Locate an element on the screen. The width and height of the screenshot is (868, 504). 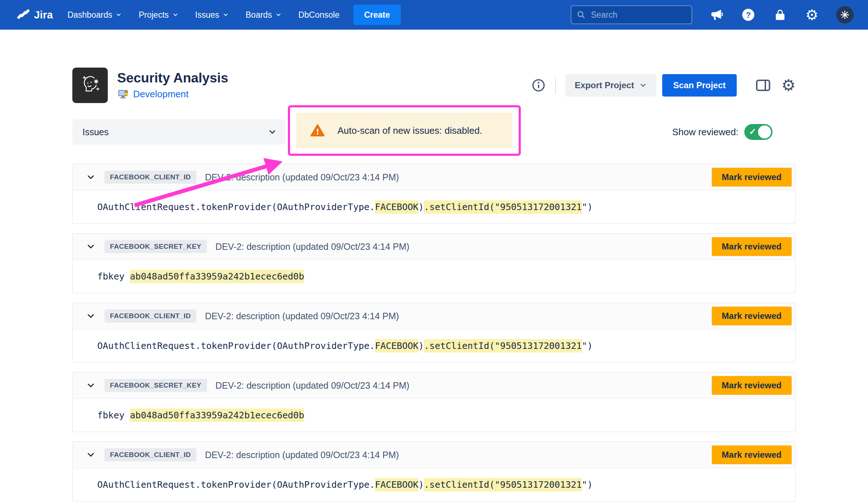
help-icon: ? is located at coordinates (748, 15).